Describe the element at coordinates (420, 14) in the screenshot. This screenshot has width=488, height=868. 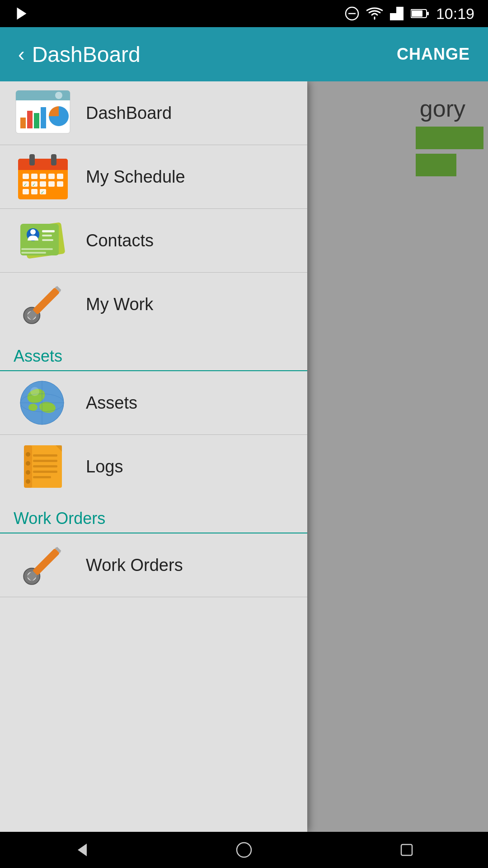
I see `battery-icon` at that location.